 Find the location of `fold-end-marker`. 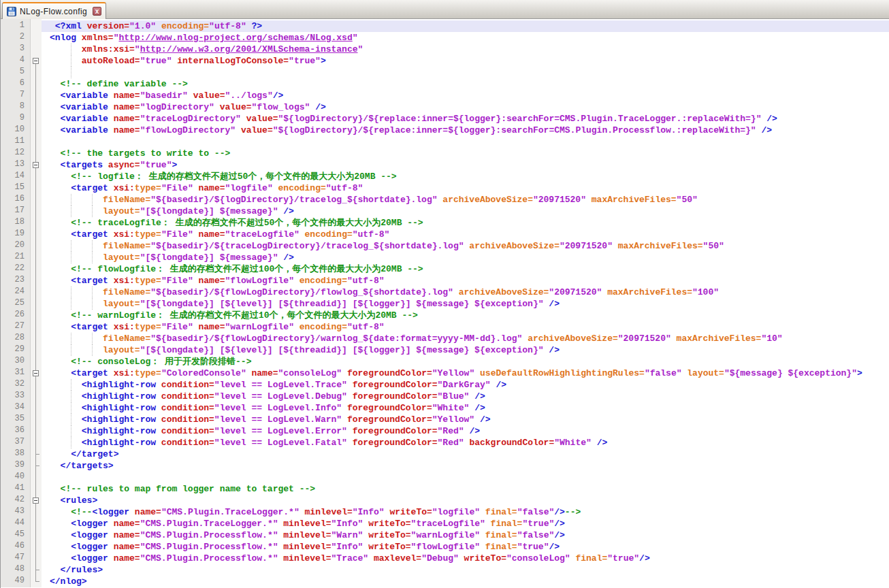

fold-end-marker is located at coordinates (37, 581).